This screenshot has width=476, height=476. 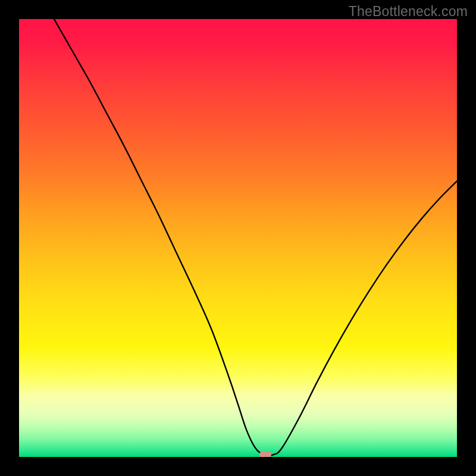 What do you see at coordinates (408, 12) in the screenshot?
I see `watermark-text: TheBottleneck.com` at bounding box center [408, 12].